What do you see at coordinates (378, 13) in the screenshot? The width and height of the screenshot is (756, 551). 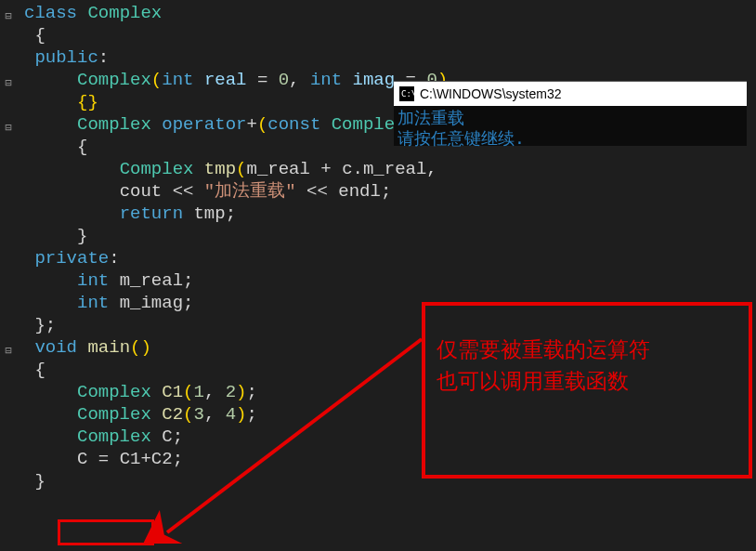 I see `code-line: ⊟class Complex` at bounding box center [378, 13].